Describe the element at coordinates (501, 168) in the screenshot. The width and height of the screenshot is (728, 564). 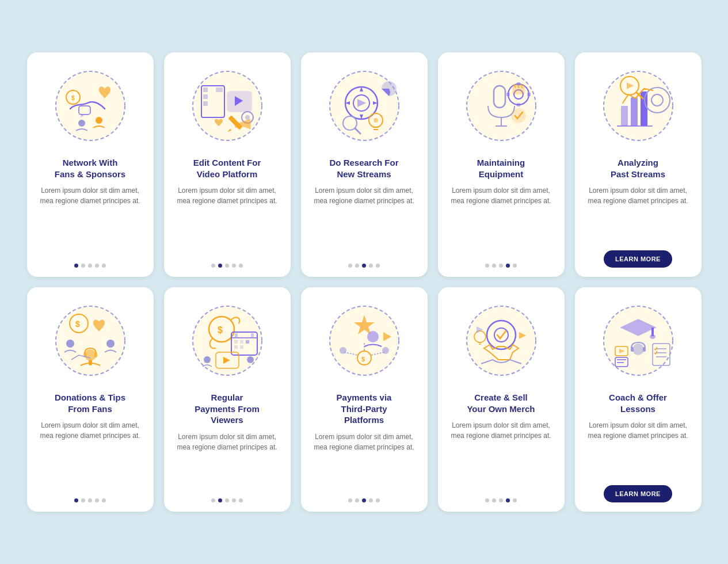
I see `equipment-title: Maintaining Equipment` at that location.